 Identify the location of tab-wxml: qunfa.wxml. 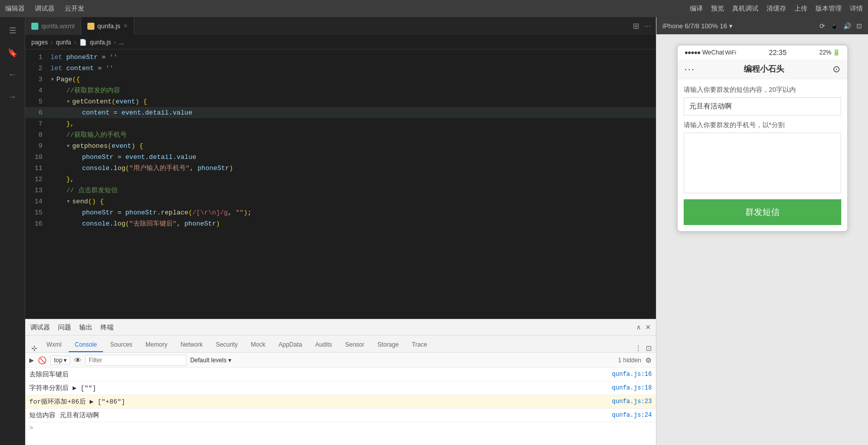
(54, 26).